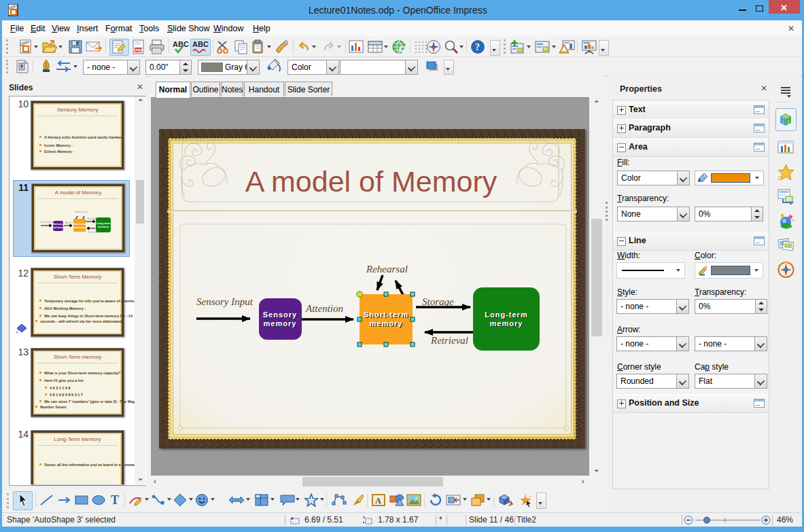  What do you see at coordinates (378, 501) in the screenshot?
I see `svg-text: A` at bounding box center [378, 501].